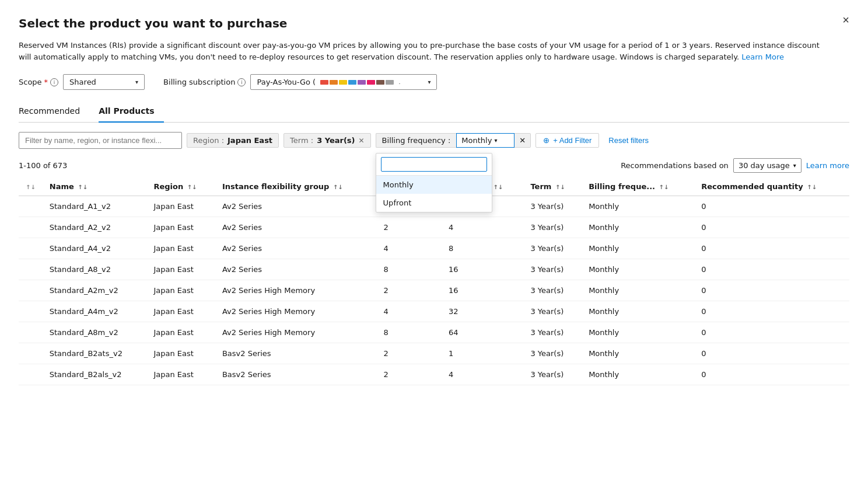  What do you see at coordinates (812, 187) in the screenshot?
I see `rec-qty-sort-icon: ↑↓` at bounding box center [812, 187].